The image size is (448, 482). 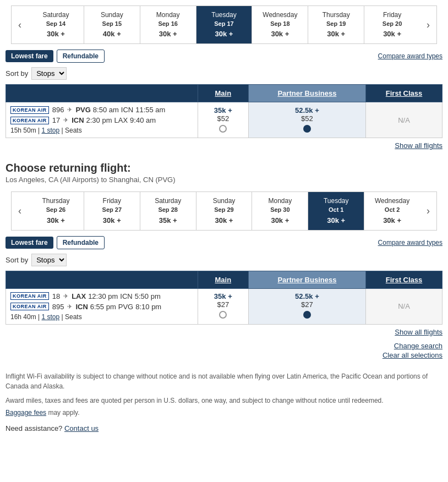 I want to click on return-main-class-link: Main, so click(x=223, y=280).